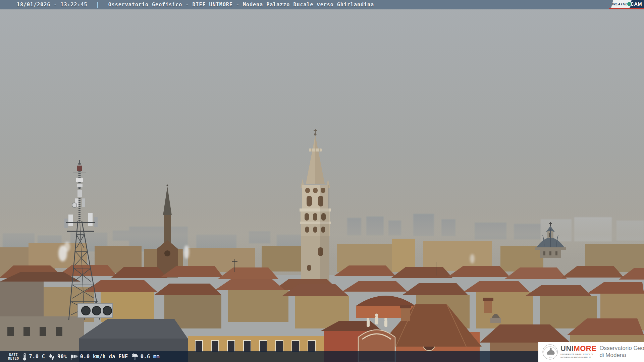 Image resolution: width=644 pixels, height=362 pixels. Describe the element at coordinates (550, 352) in the screenshot. I see `university-seal-icon: UNIVERSITAS STUDIORUM MUTINENSIS ET REGI…` at that location.